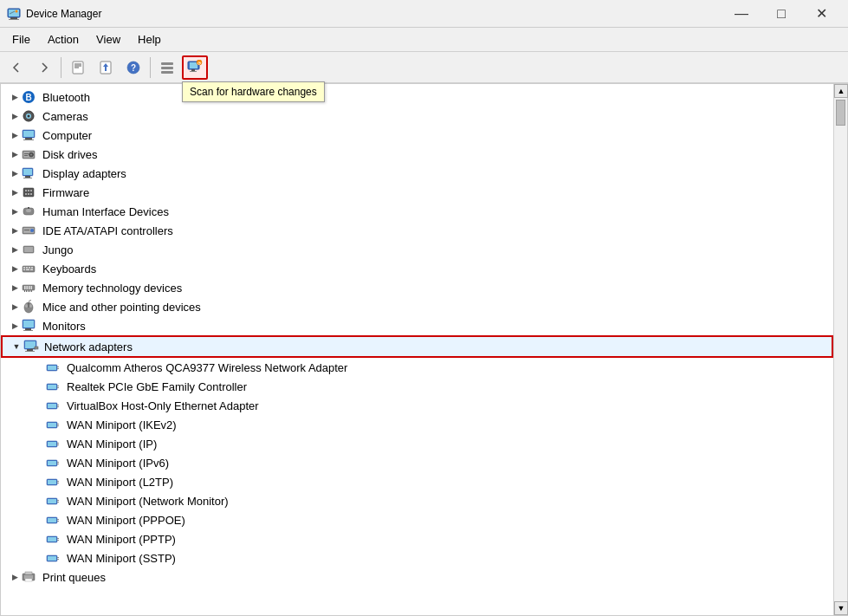 The width and height of the screenshot is (848, 616). What do you see at coordinates (424, 14) in the screenshot?
I see `title-bar: Device Manager — □ ✕` at bounding box center [424, 14].